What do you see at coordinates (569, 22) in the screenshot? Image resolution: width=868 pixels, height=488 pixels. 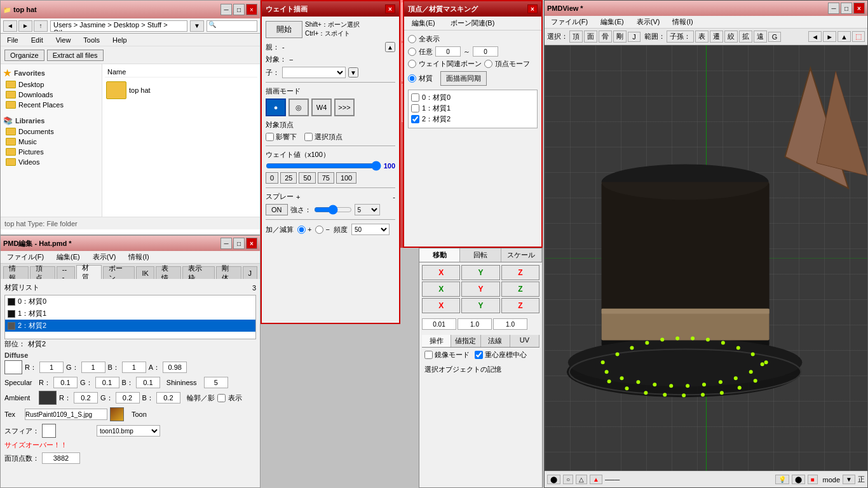 I see `pmdview-menu-file: ファイル(F)` at bounding box center [569, 22].